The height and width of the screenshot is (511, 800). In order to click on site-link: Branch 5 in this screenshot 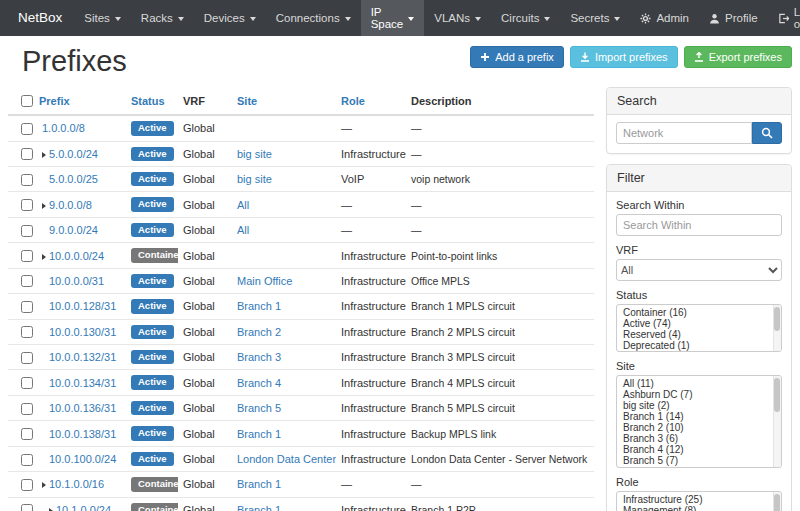, I will do `click(259, 408)`.